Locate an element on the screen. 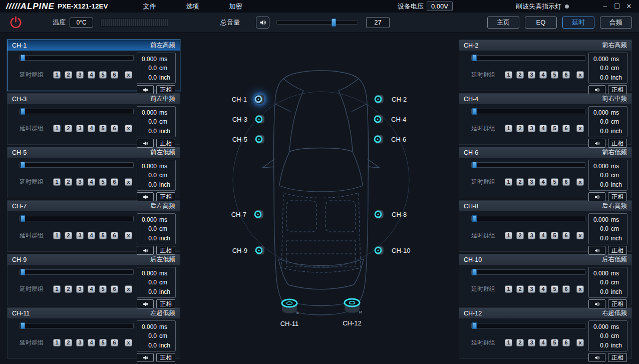 The image size is (639, 364). car-map-speaker: CH-2 is located at coordinates (390, 99).